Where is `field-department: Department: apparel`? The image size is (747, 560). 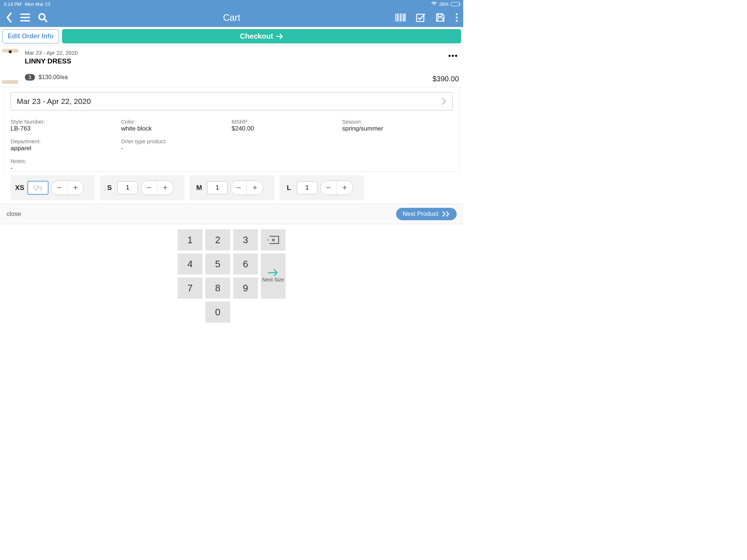 field-department: Department: apparel is located at coordinates (66, 145).